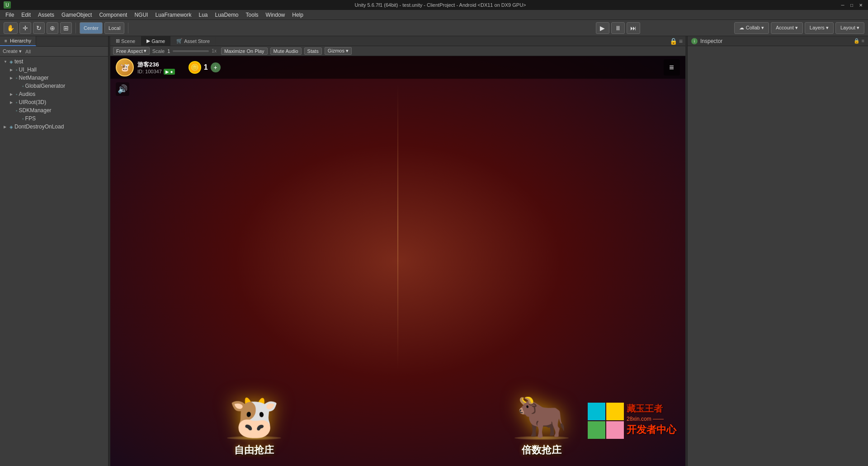  Describe the element at coordinates (179, 41) in the screenshot. I see `asset-store-icon: 🛒` at that location.